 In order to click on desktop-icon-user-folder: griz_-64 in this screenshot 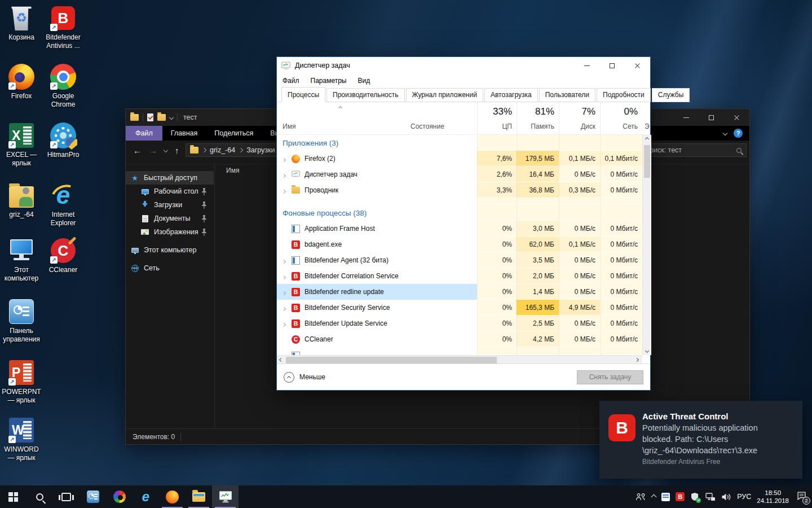, I will do `click(21, 200)`.